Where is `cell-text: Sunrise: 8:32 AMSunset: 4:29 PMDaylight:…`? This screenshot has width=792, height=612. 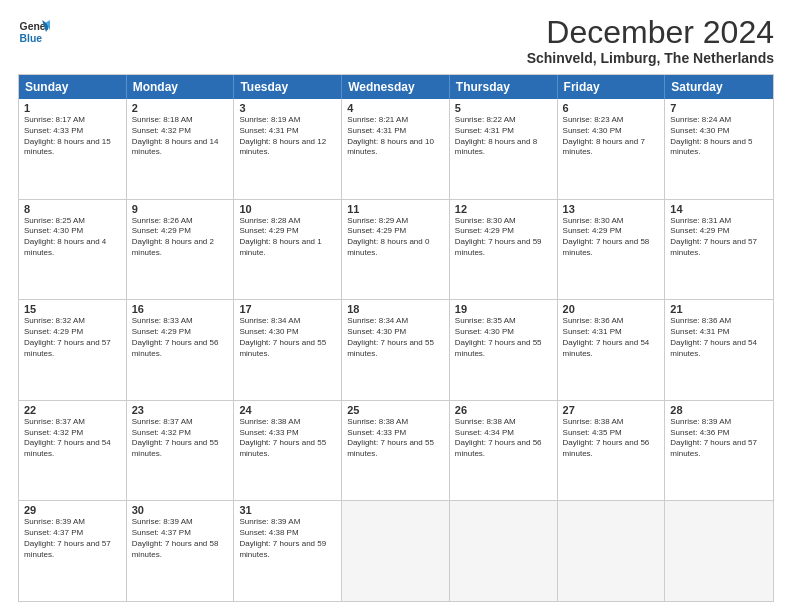
cell-text: Sunrise: 8:32 AMSunset: 4:29 PMDaylight:… is located at coordinates (72, 338).